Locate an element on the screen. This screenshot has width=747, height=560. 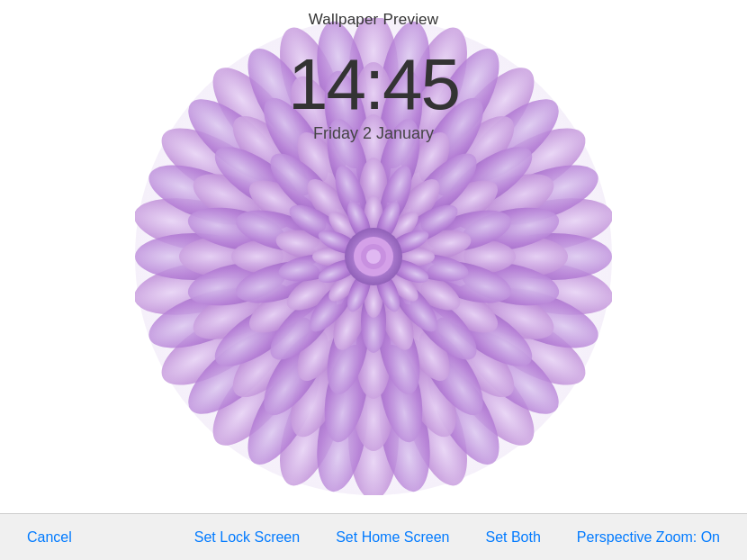
set-home-screen-button: Set Home Screen is located at coordinates (392, 537).